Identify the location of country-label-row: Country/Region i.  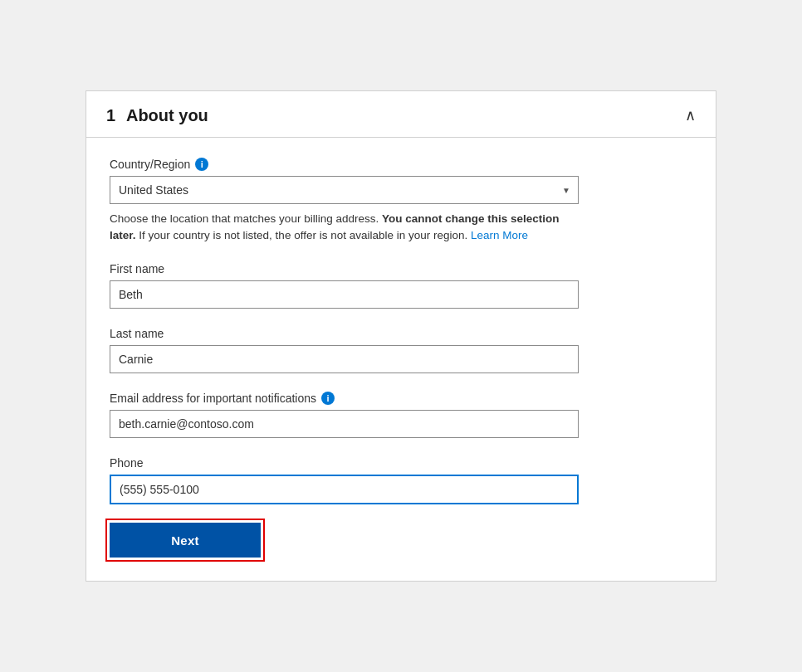
(401, 164).